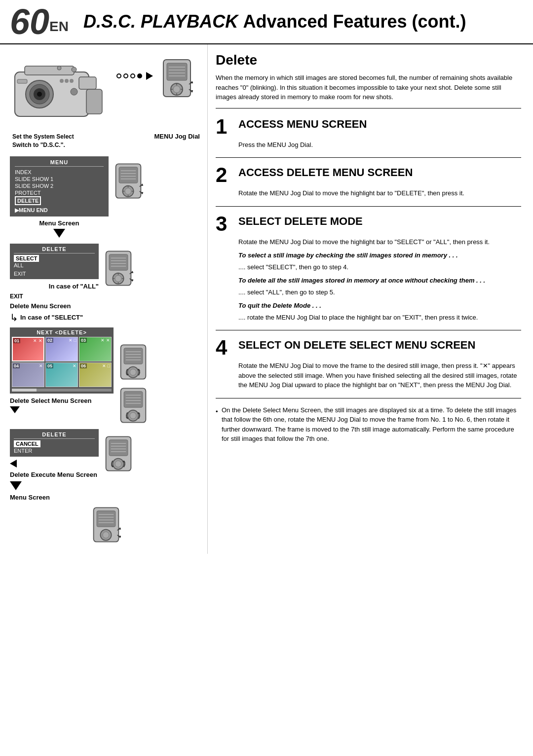 This screenshot has height=756, width=533. Describe the element at coordinates (16, 366) in the screenshot. I see `thumb-num-4: 04` at that location.